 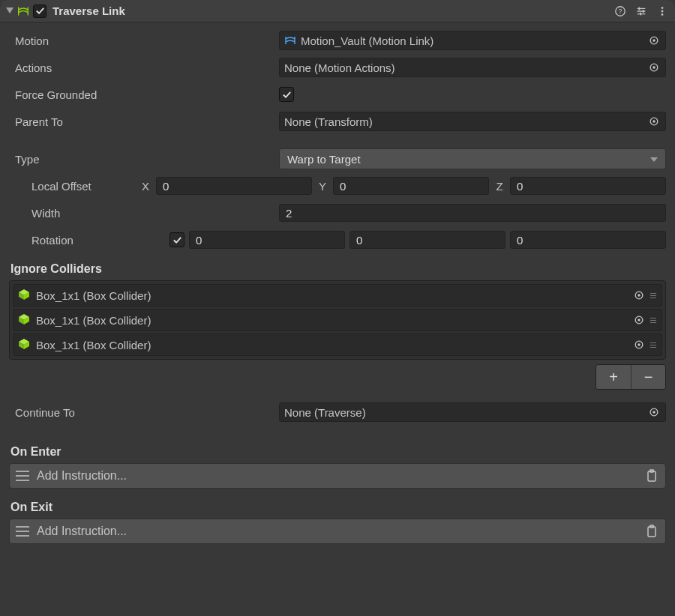 I want to click on actions-value: None (Motion Actions), so click(x=465, y=67).